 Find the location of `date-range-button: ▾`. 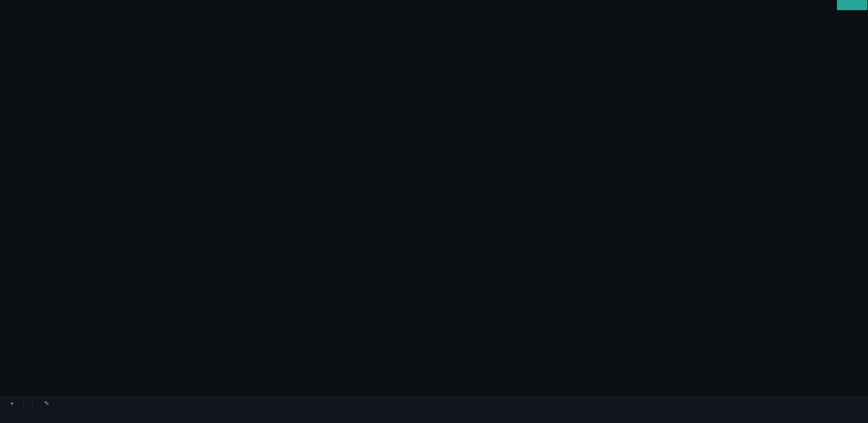

date-range-button: ▾ is located at coordinates (11, 404).